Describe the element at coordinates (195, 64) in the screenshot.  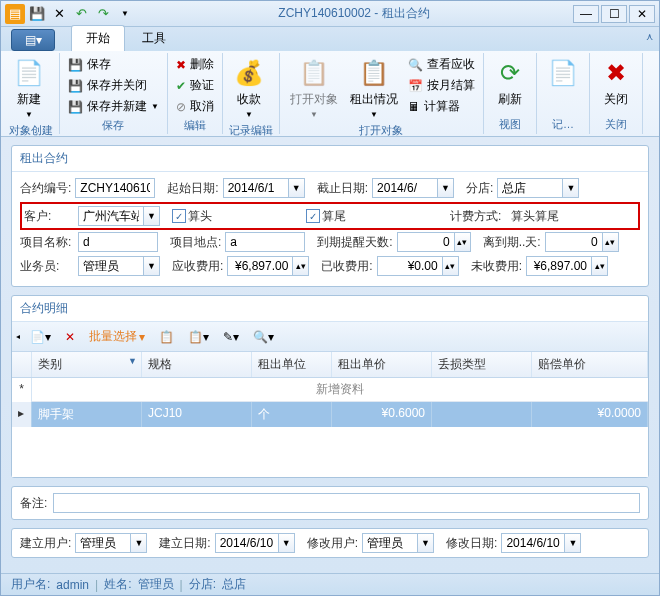
I see `delete-button: ✖删除` at that location.